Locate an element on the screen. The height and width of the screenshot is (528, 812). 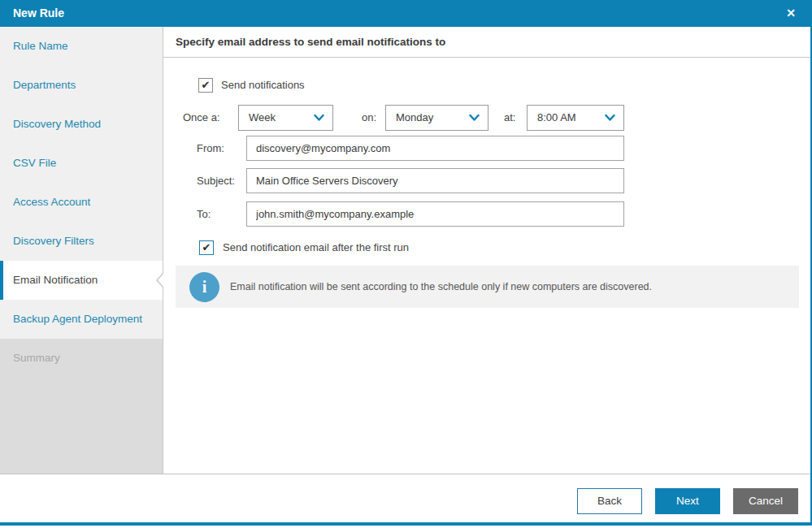
info-icon: i is located at coordinates (205, 288).